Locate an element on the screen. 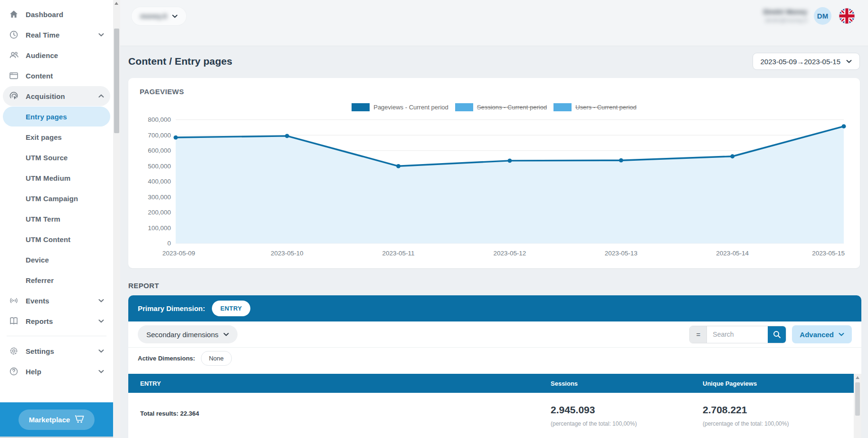 The width and height of the screenshot is (868, 438). report-controls-row: Secondary dimensions = Advanced is located at coordinates (495, 334).